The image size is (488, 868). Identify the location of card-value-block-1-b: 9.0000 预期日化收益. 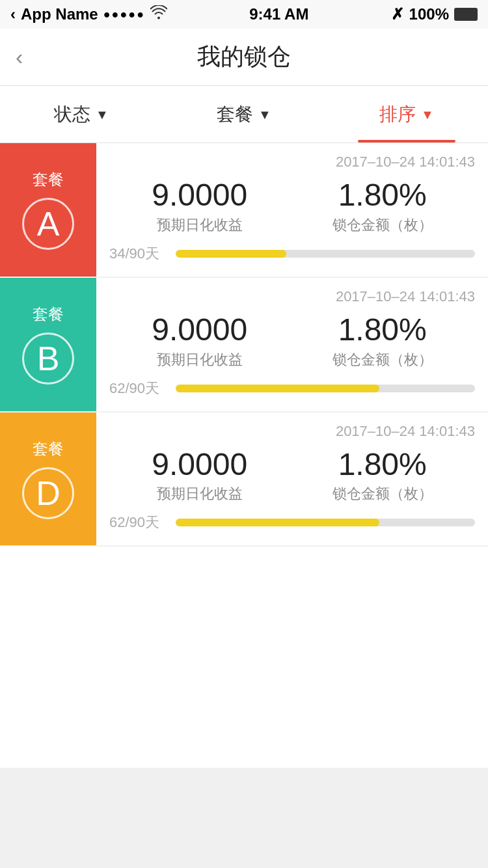
(199, 341).